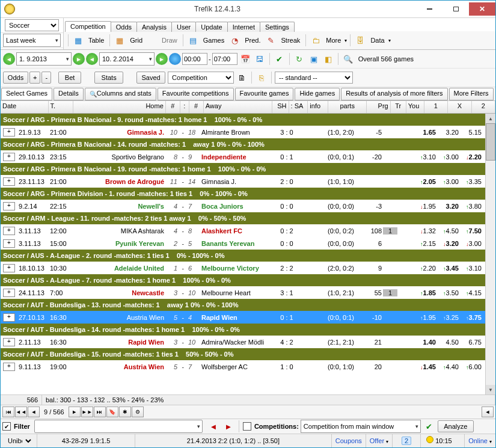 The height and width of the screenshot is (448, 496). Describe the element at coordinates (248, 206) in the screenshot. I see `table-row: +9.2.1422:15Newell's4-7Boca Juniors0 : 0…` at that location.